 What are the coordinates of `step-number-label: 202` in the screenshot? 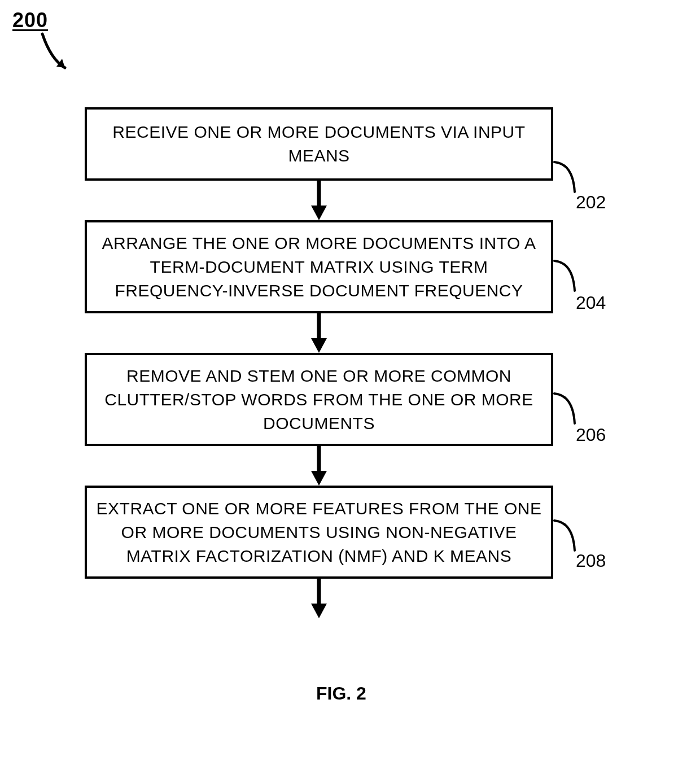 It's located at (590, 202).